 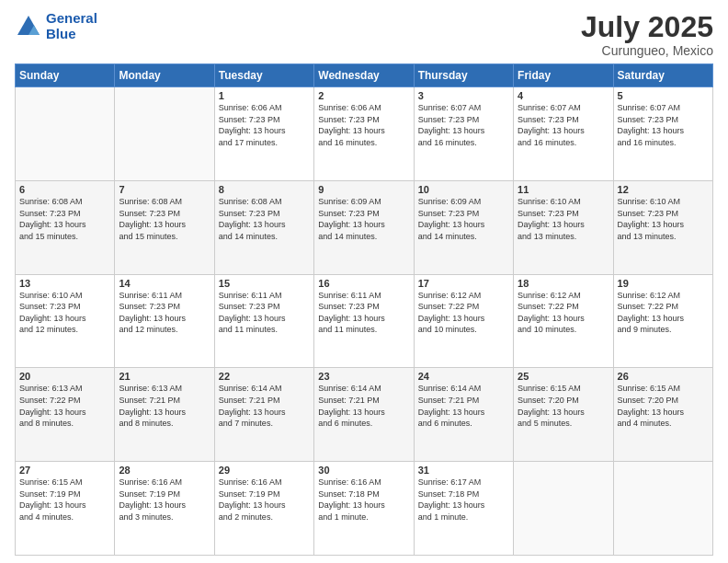 What do you see at coordinates (647, 51) in the screenshot?
I see `location: Curungueo, Mexico` at bounding box center [647, 51].